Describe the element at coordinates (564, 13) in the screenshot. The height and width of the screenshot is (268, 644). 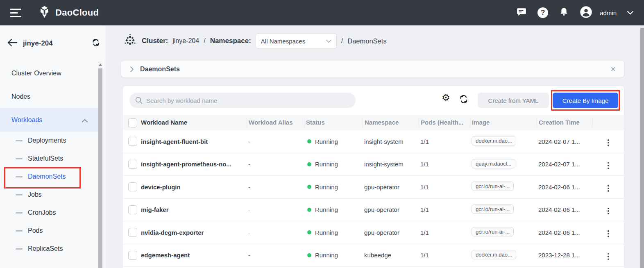
I see `notifications-bell-icon` at that location.